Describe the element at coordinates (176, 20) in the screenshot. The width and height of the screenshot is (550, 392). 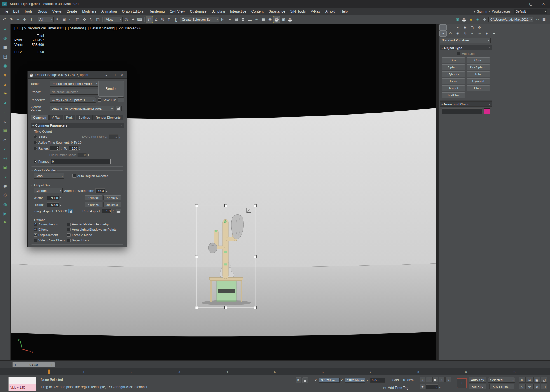
I see `edit-named-sets-icon: {}` at that location.